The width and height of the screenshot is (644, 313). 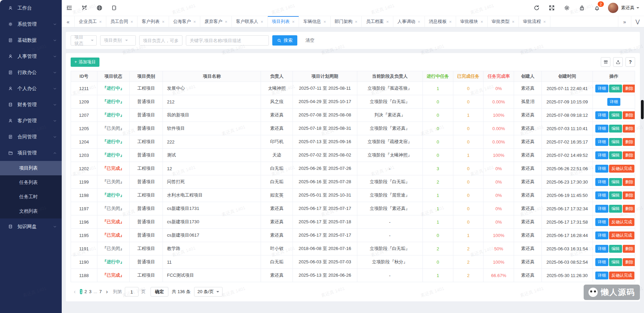 I want to click on page-size-select: 20 条/页, so click(x=208, y=292).